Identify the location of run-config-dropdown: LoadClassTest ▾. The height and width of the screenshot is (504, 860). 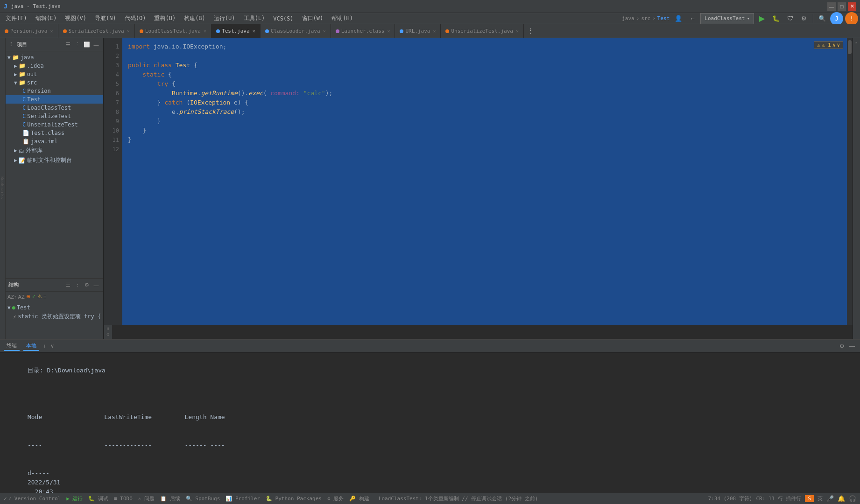
(727, 19).